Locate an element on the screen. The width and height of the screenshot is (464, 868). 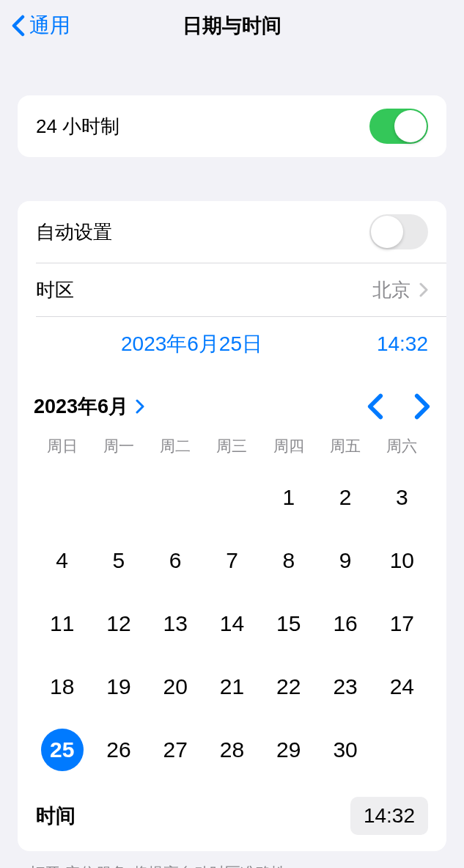
weekday-header: 周四 is located at coordinates (289, 446).